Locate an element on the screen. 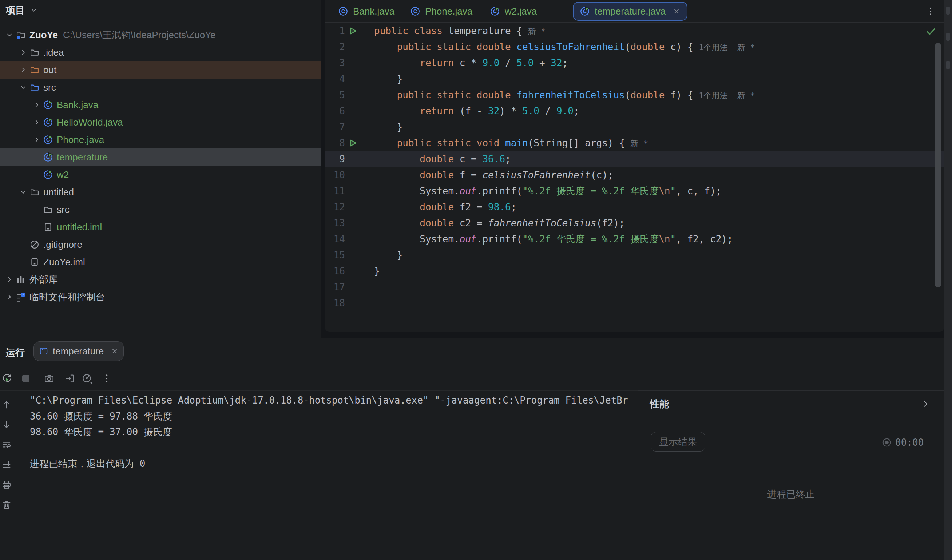  export-console-button is located at coordinates (70, 378).